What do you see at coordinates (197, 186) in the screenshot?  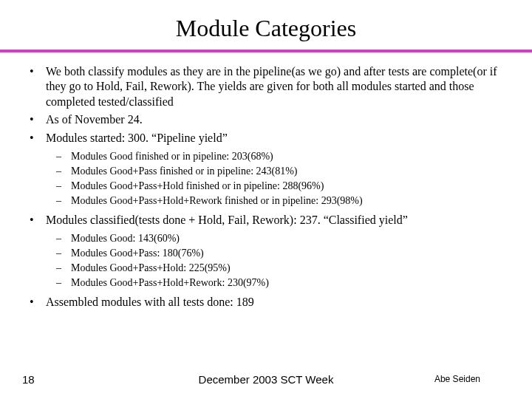 I see `sub-text: Modules Good+Pass+Hold finished or in pi…` at bounding box center [197, 186].